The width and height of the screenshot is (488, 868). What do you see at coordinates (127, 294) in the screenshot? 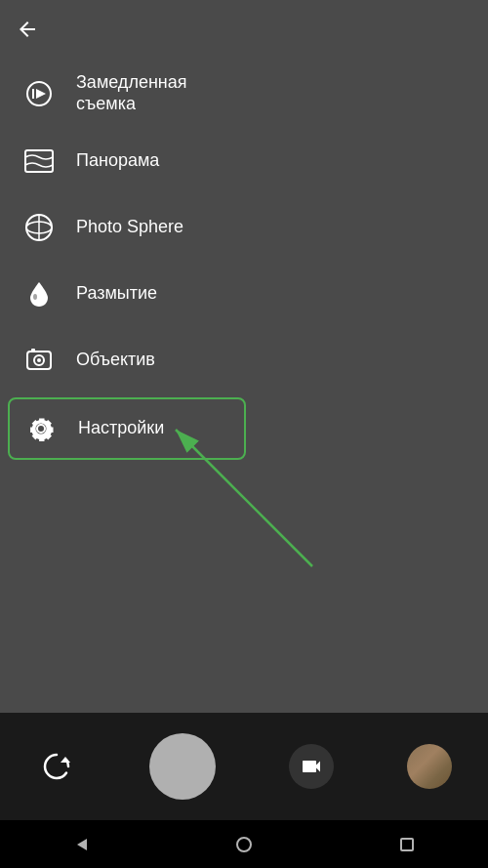
I see `menu-item-blur: Размытие` at bounding box center [127, 294].